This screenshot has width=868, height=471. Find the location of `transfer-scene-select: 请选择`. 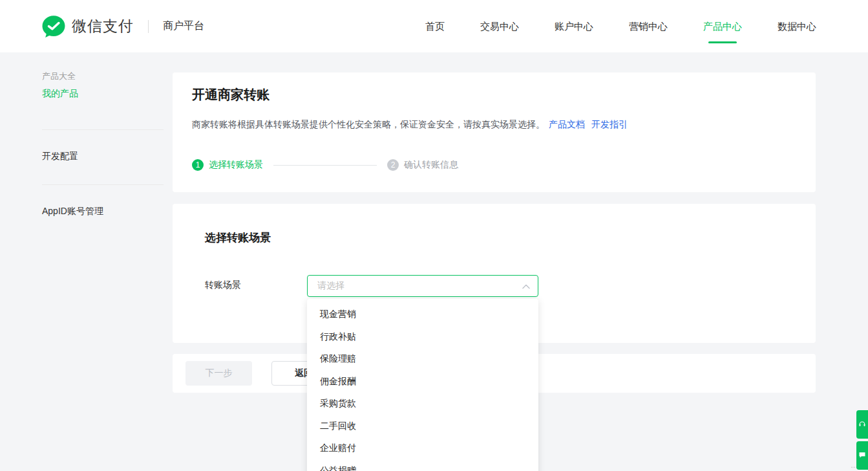

transfer-scene-select: 请选择 is located at coordinates (423, 286).